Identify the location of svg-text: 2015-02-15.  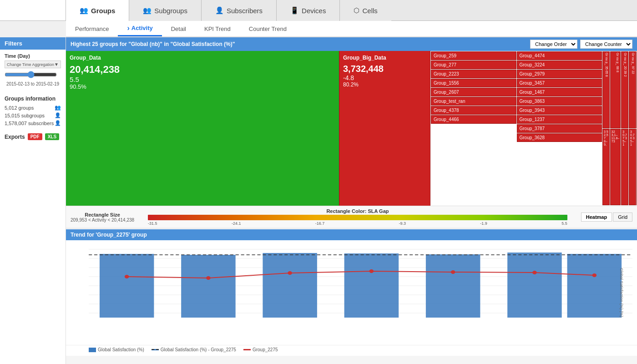
(280, 322).